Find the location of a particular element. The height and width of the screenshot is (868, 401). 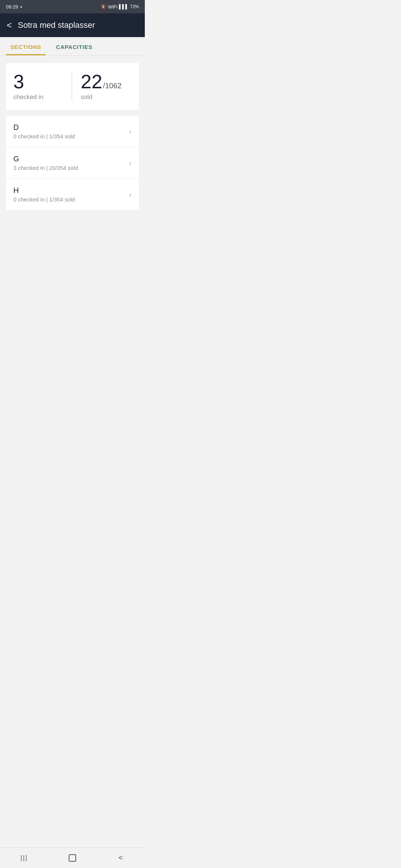

summary-box: 3 checked in 22 /1062 sold is located at coordinates (72, 86).